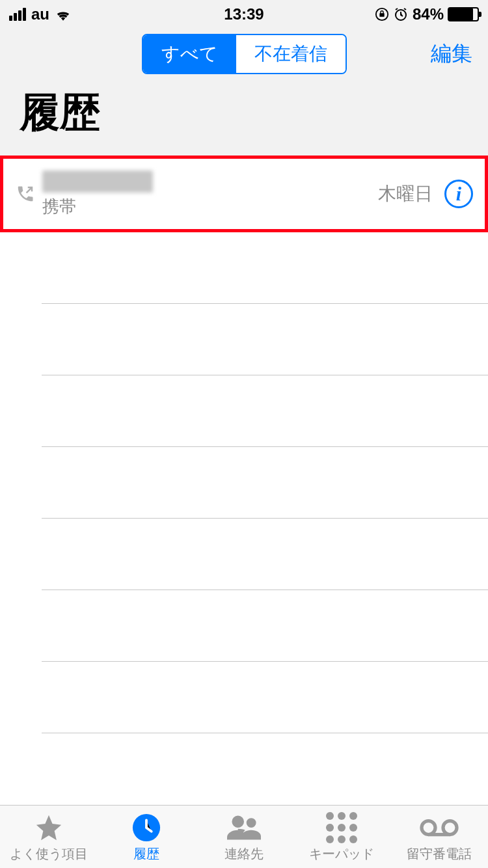 Image resolution: width=488 pixels, height=868 pixels. What do you see at coordinates (244, 837) in the screenshot?
I see `tab-contacts: 連絡先` at bounding box center [244, 837].